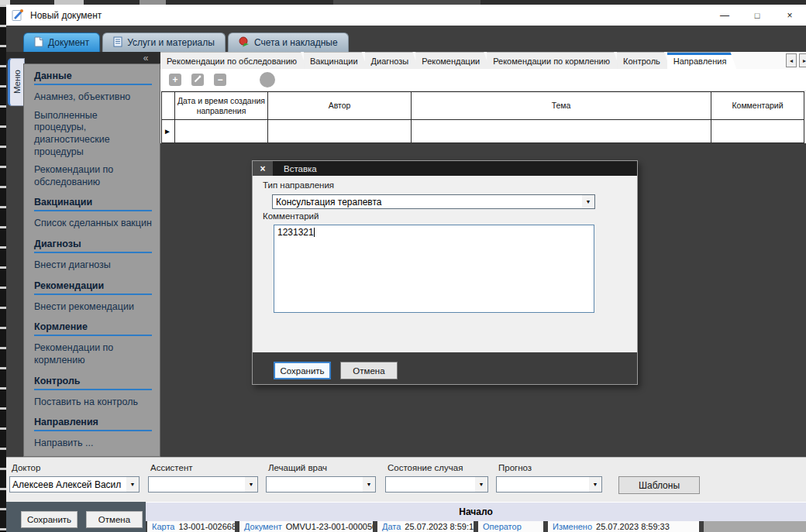  I want to click on tab-scroll-right-icon: ▸, so click(803, 60).